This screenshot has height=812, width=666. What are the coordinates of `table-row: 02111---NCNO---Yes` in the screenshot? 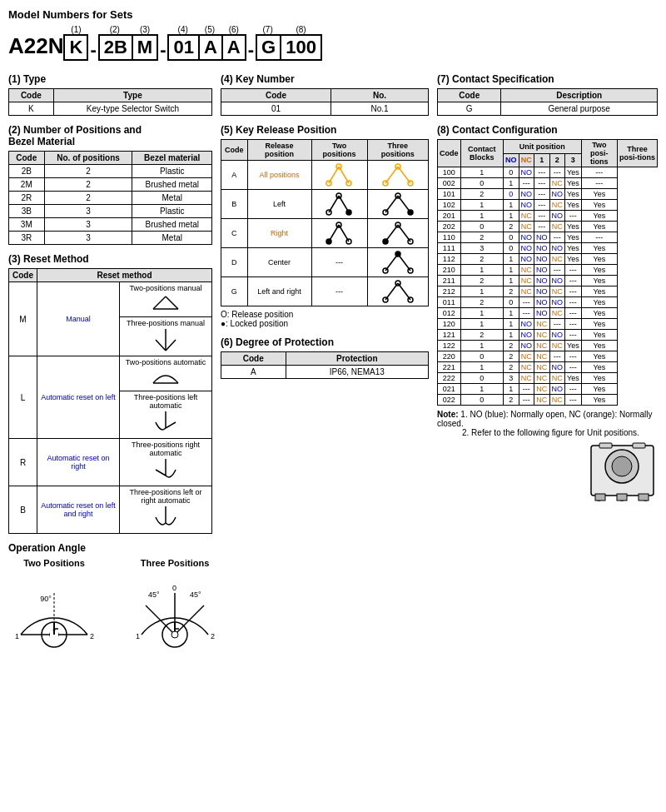 It's located at (548, 390).